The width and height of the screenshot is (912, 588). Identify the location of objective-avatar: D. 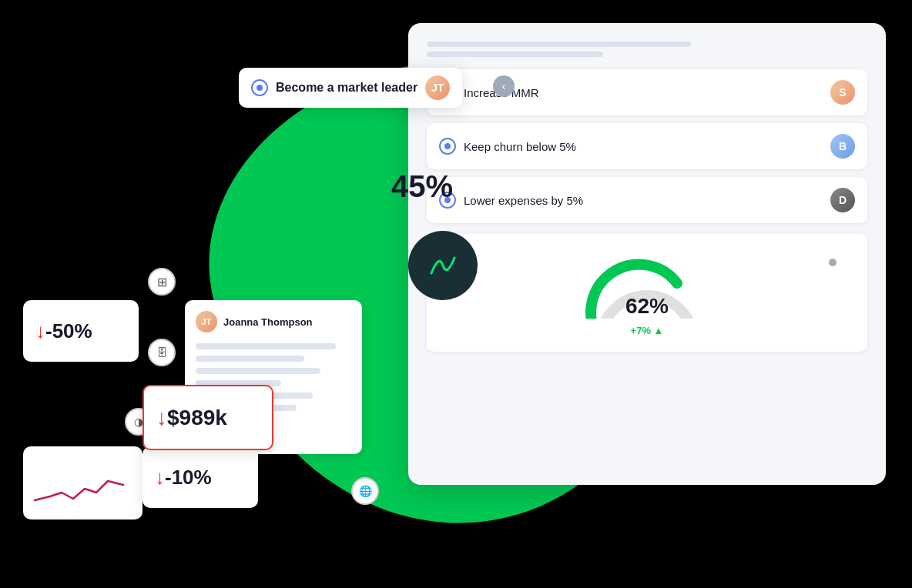
(843, 200).